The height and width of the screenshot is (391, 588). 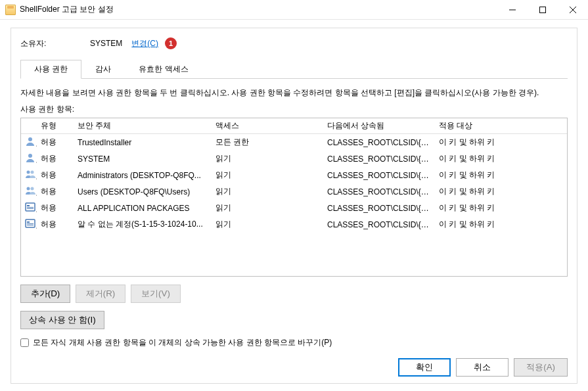 I want to click on cell-principal: Users (DESKTOP-Q8FQ\Users), so click(x=143, y=192).